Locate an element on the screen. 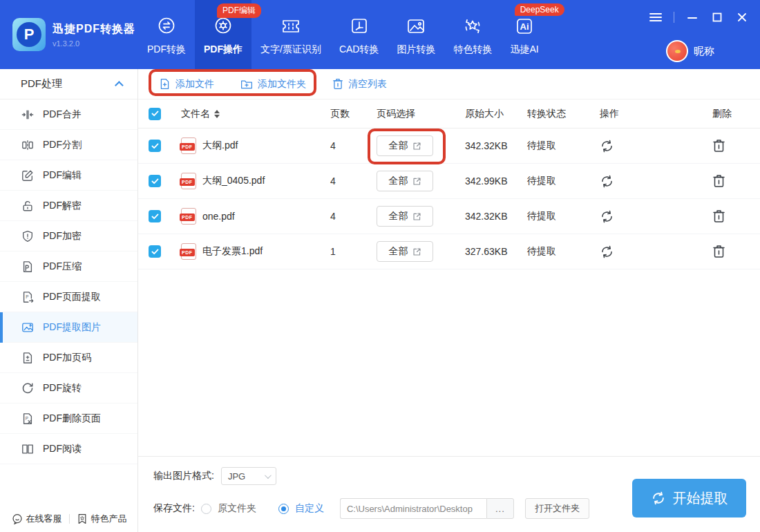 The image size is (760, 532). sort-icon is located at coordinates (217, 114).